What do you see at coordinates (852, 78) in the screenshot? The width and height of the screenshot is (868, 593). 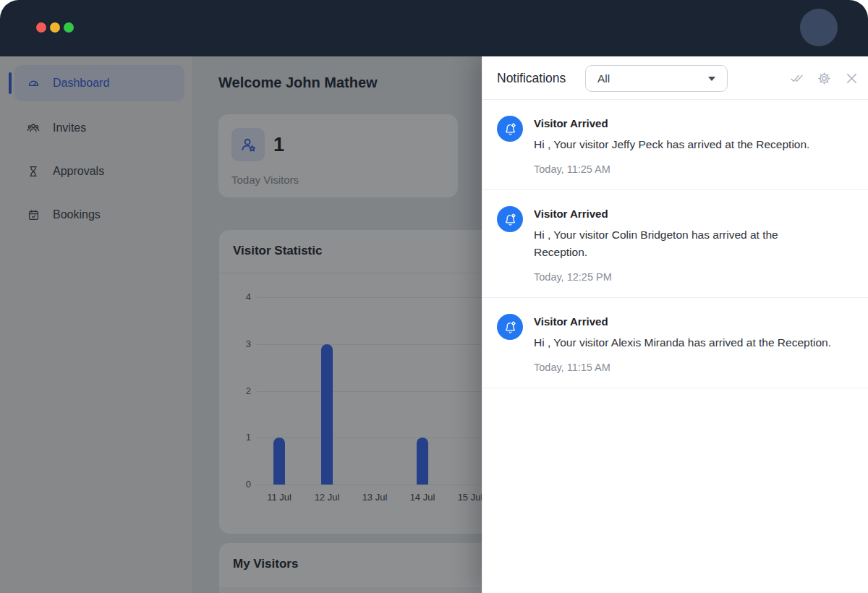 I see `close-icon` at bounding box center [852, 78].